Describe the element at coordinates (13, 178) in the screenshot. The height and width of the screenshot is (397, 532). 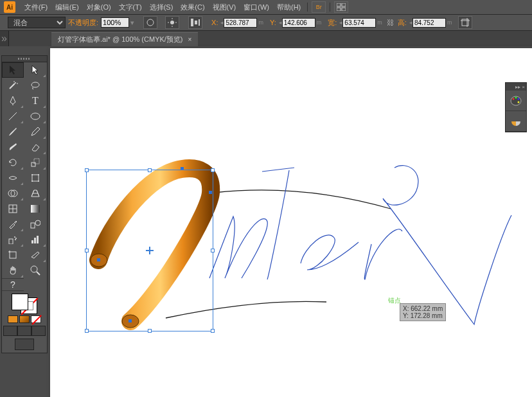
I see `width-icon` at that location.